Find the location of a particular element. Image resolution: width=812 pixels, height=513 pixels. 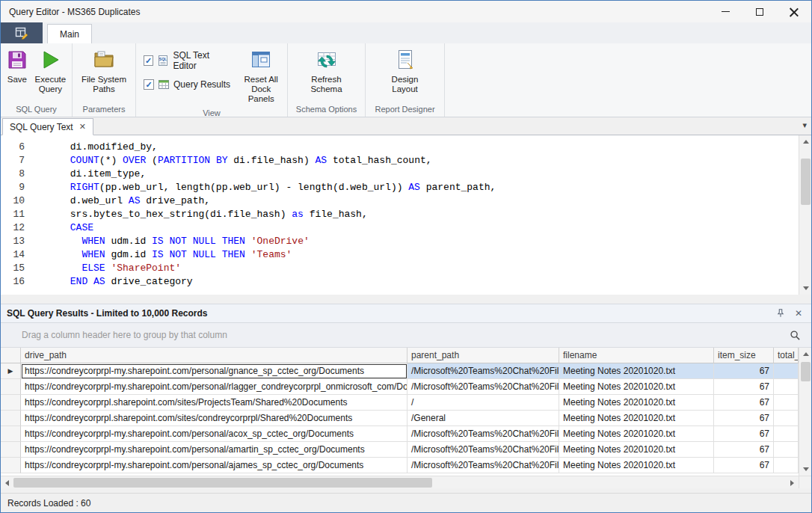

editor-vertical-scrollbar is located at coordinates (805, 215).